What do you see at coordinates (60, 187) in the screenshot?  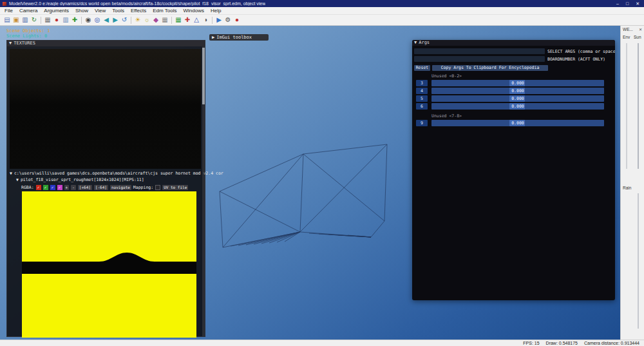 I see `alpha-channel-checkbox: ✓` at bounding box center [60, 187].